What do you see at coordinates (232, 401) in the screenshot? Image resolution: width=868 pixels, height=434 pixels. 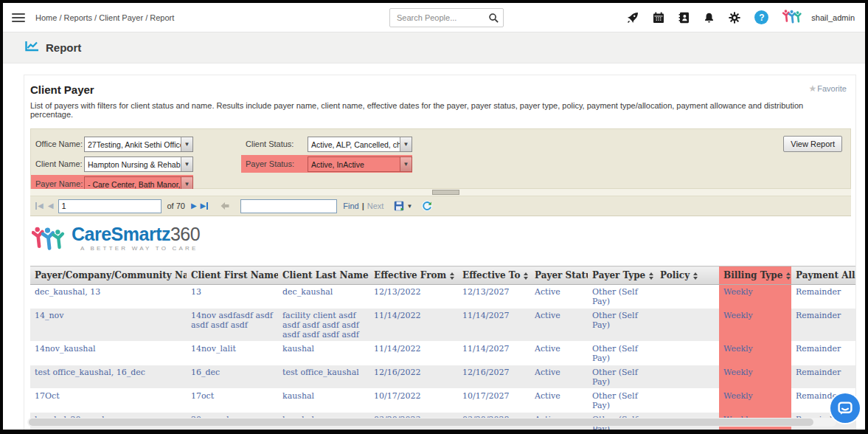 I see `table-cell: 17oct` at bounding box center [232, 401].